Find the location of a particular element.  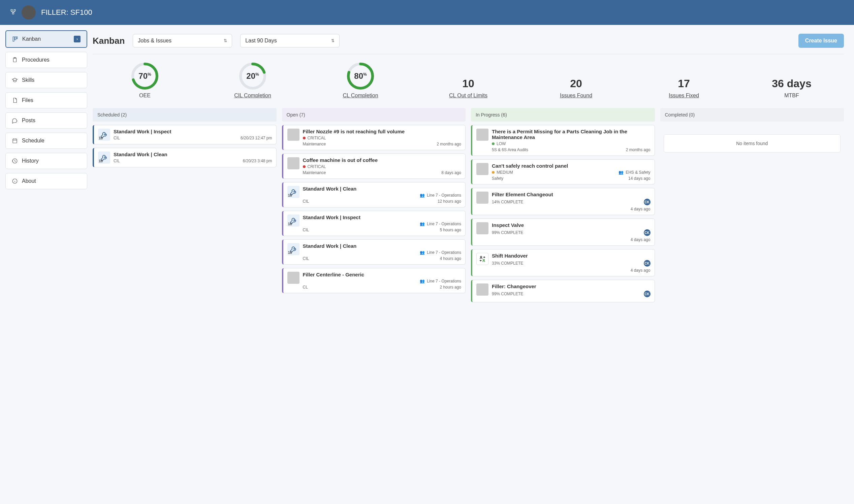

card-timestamp: 12 hours ago is located at coordinates (449, 201).